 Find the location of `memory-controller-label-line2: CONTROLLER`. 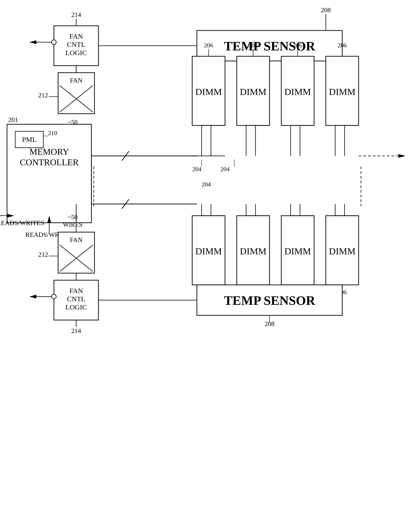

memory-controller-label-line2: CONTROLLER is located at coordinates (49, 162).